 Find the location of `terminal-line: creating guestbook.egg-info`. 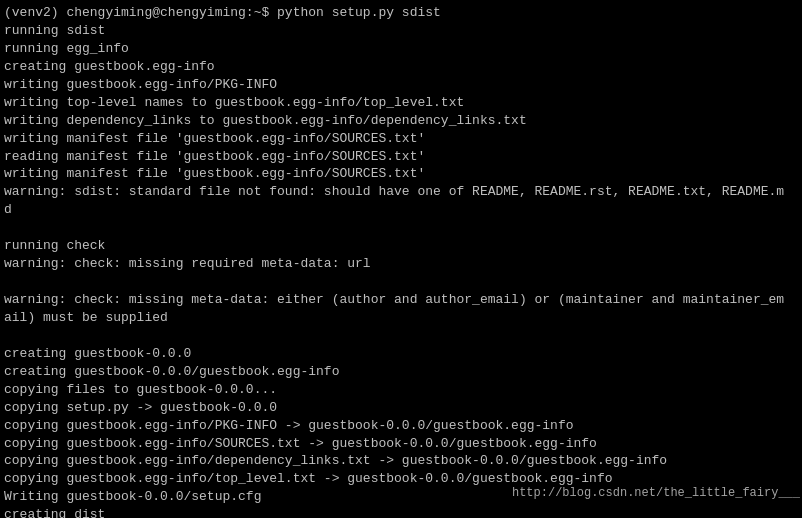

terminal-line: creating guestbook.egg-info is located at coordinates (401, 67).